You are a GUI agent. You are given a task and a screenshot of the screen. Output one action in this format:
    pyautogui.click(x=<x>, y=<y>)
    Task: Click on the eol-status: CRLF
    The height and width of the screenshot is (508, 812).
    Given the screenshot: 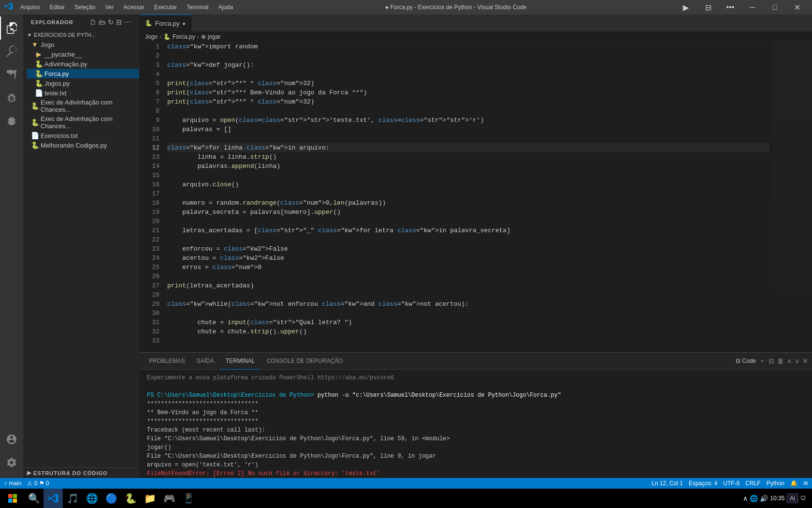 What is the action you would take?
    pyautogui.click(x=753, y=483)
    